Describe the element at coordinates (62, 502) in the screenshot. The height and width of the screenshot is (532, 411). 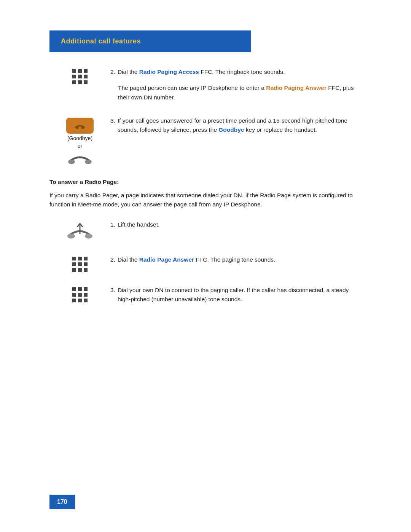
I see `page-footer: 170` at that location.